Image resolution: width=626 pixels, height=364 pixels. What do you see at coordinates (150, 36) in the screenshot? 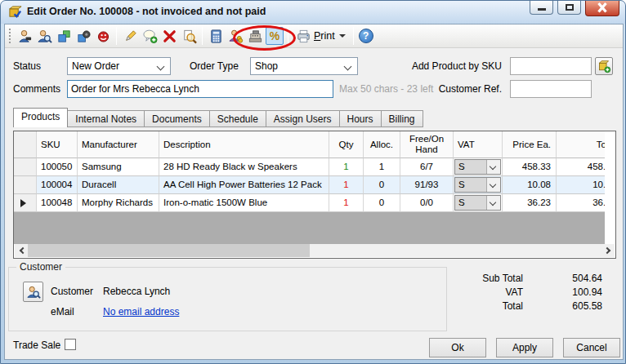
I see `add-comment-button` at bounding box center [150, 36].